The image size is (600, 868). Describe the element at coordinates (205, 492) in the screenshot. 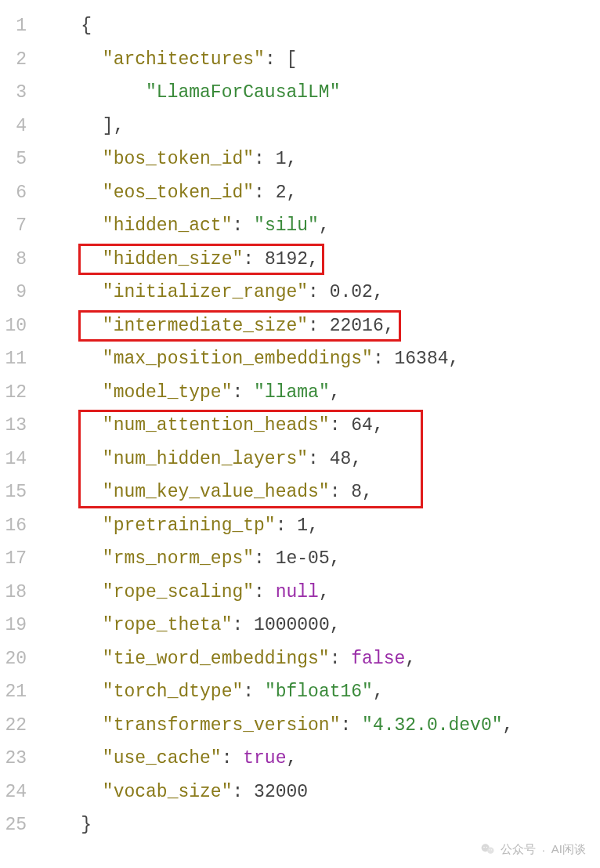

I see `code-content: "num_key_value_heads": 8,` at that location.